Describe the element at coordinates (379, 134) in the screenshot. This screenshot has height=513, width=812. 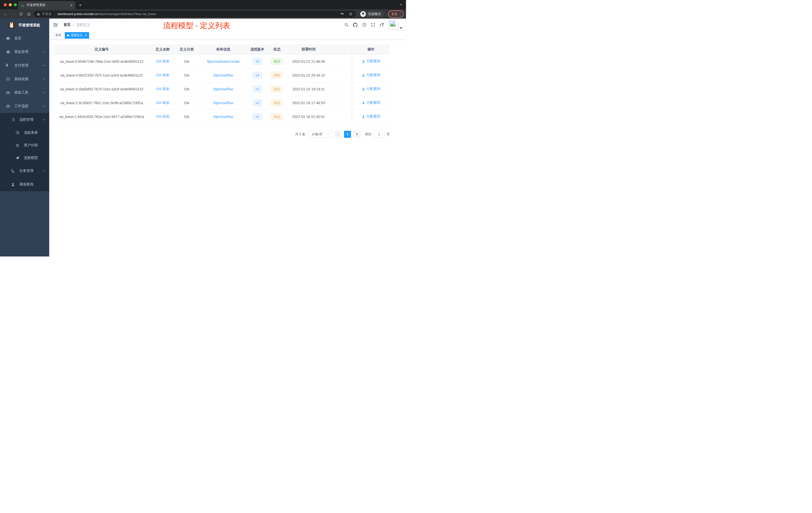
I see `goto-page-input: 1` at that location.